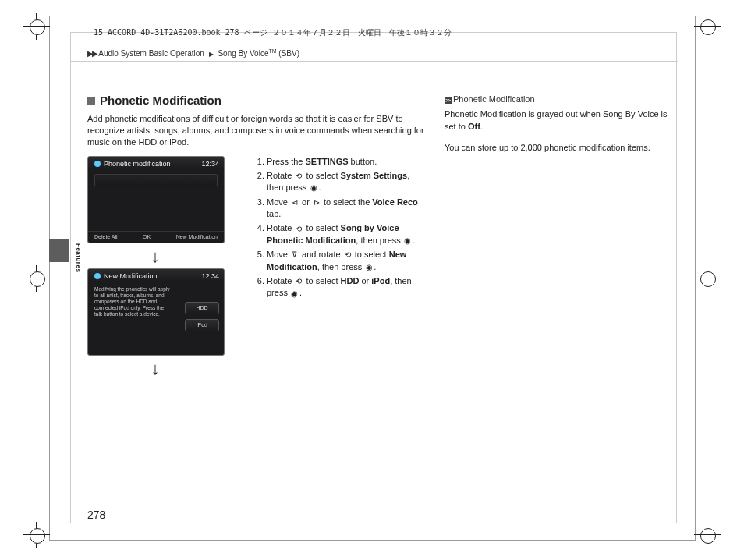 Image resolution: width=744 pixels, height=560 pixels. I want to click on move-down-icon: ⊽, so click(295, 255).